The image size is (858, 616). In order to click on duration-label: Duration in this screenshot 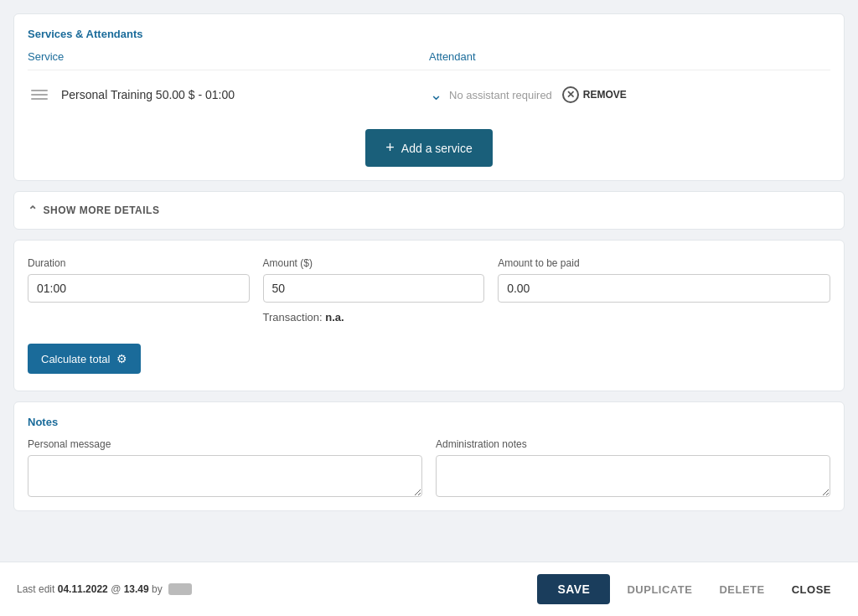, I will do `click(139, 263)`.